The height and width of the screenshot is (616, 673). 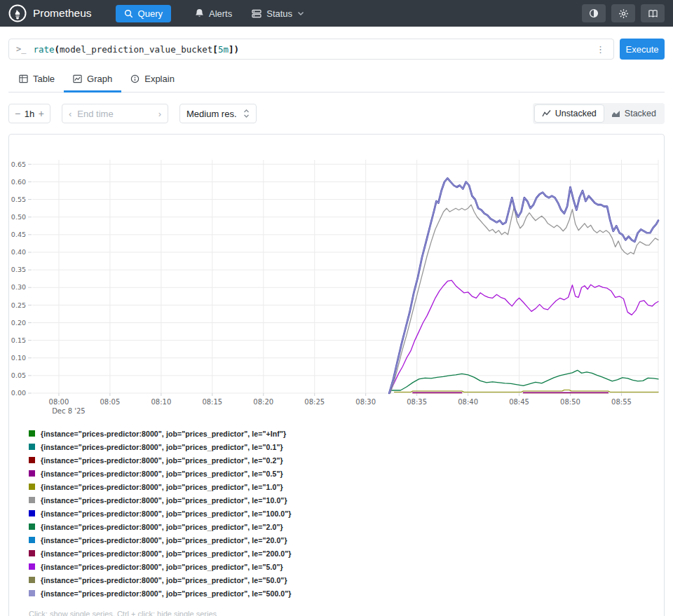 What do you see at coordinates (223, 49) in the screenshot?
I see `expression-token: 5m` at bounding box center [223, 49].